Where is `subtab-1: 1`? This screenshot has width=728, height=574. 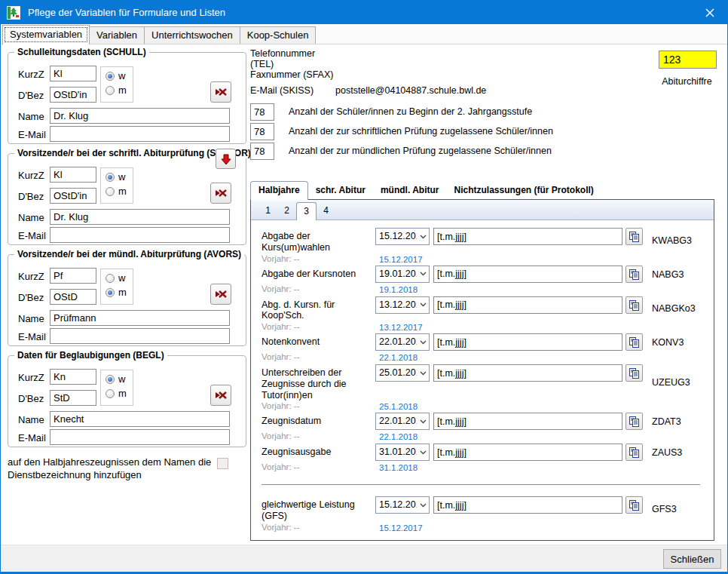
subtab-1: 1 is located at coordinates (268, 211).